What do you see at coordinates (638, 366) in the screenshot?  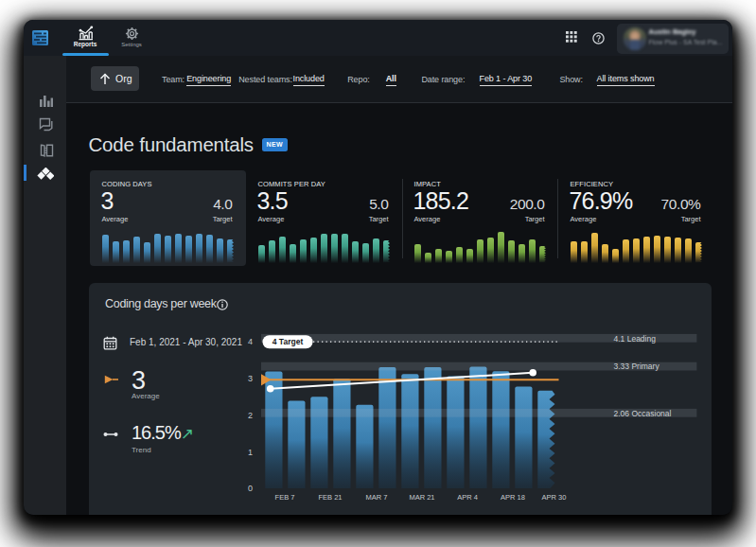 I see `svg-text: 3.33 Primary` at bounding box center [638, 366].